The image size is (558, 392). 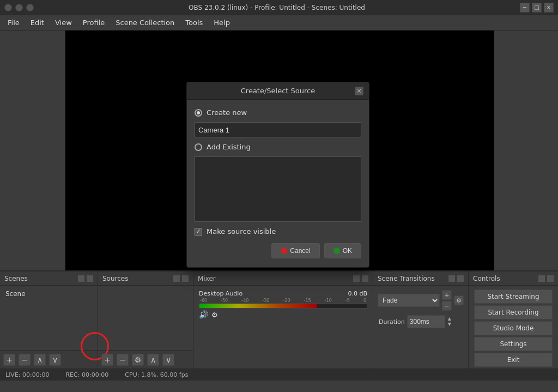 I want to click on sources-remove-button: −, so click(x=123, y=360).